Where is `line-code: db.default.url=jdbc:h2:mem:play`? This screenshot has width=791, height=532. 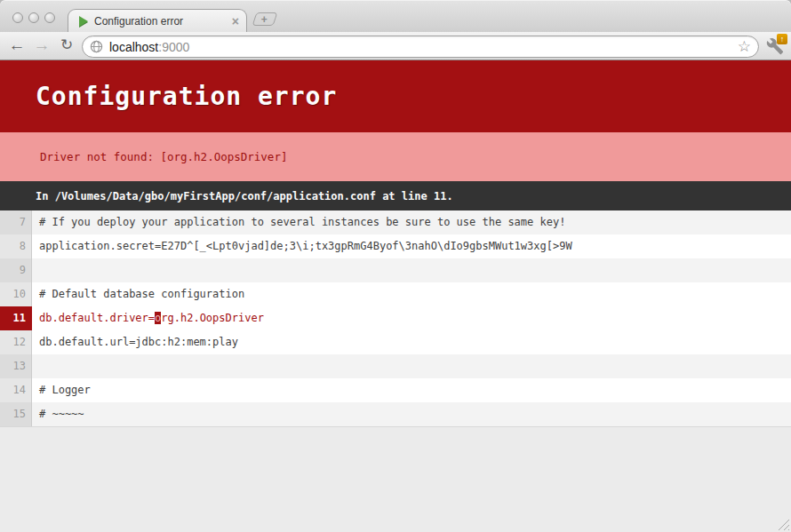 line-code: db.default.url=jdbc:h2:mem:play is located at coordinates (135, 343).